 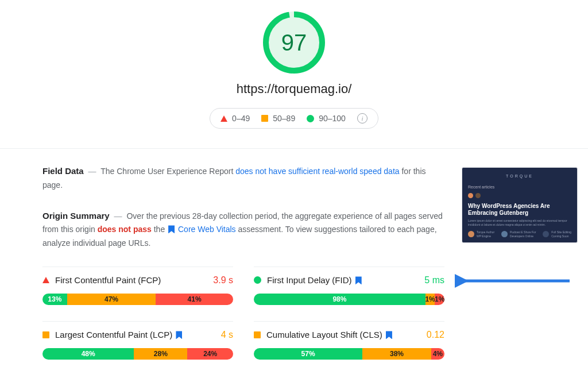 What do you see at coordinates (520, 223) in the screenshot?
I see `thumbnail-excerpt: Lorem ipsum dolor sit amet consectetur a…` at bounding box center [520, 223].